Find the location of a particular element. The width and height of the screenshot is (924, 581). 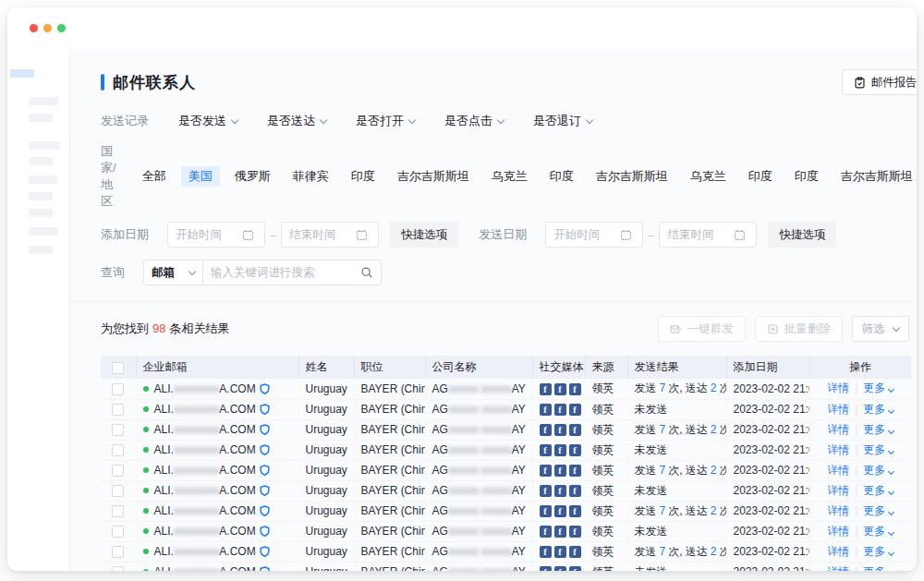

send-date-end-input is located at coordinates (700, 235).